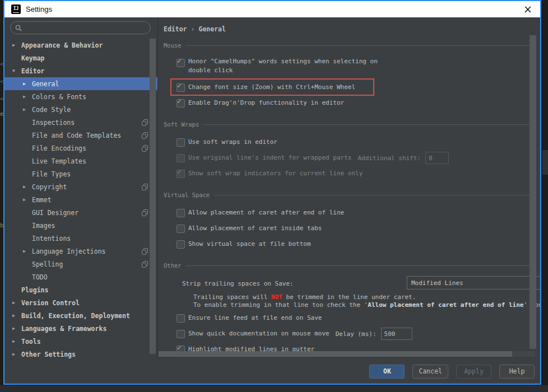 The width and height of the screenshot is (548, 392). What do you see at coordinates (81, 199) in the screenshot?
I see `sidebar-item-emmet: ▶Emmet` at bounding box center [81, 199].